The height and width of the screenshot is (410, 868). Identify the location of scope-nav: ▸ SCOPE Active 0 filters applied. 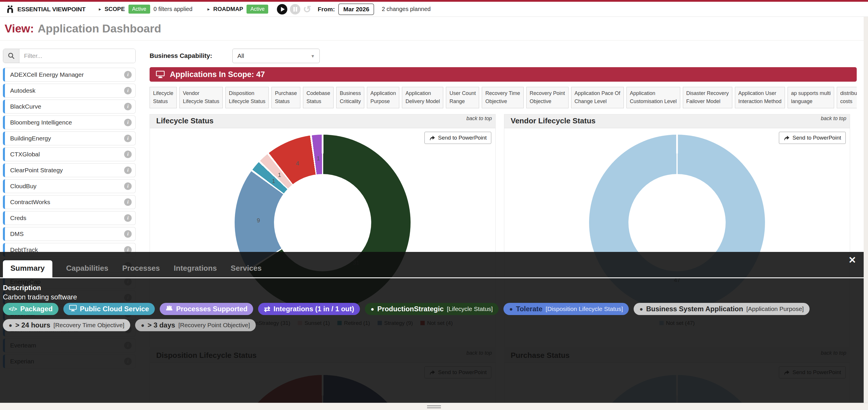
(146, 9).